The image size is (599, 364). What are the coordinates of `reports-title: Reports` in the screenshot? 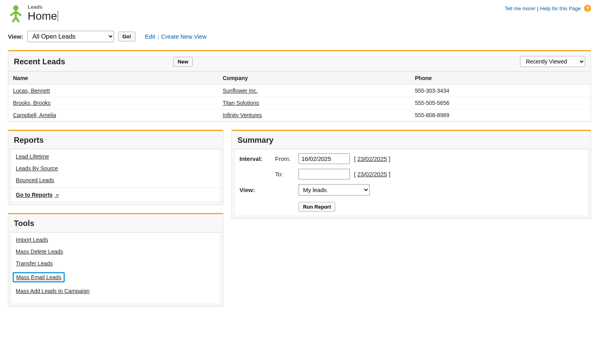 It's located at (29, 140).